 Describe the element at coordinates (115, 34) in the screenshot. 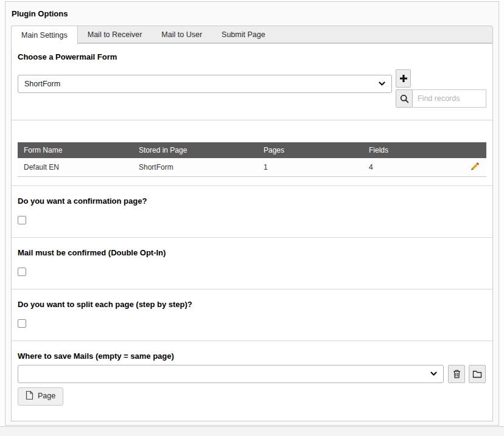

I see `tab-mail-to-receiver: Mail to Receiver` at that location.